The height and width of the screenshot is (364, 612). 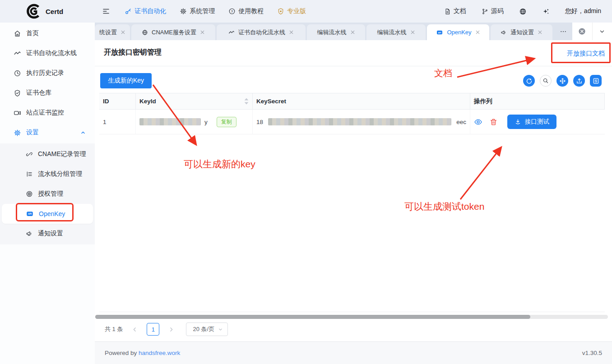 What do you see at coordinates (145, 32) in the screenshot?
I see `globe-icon` at bounding box center [145, 32].